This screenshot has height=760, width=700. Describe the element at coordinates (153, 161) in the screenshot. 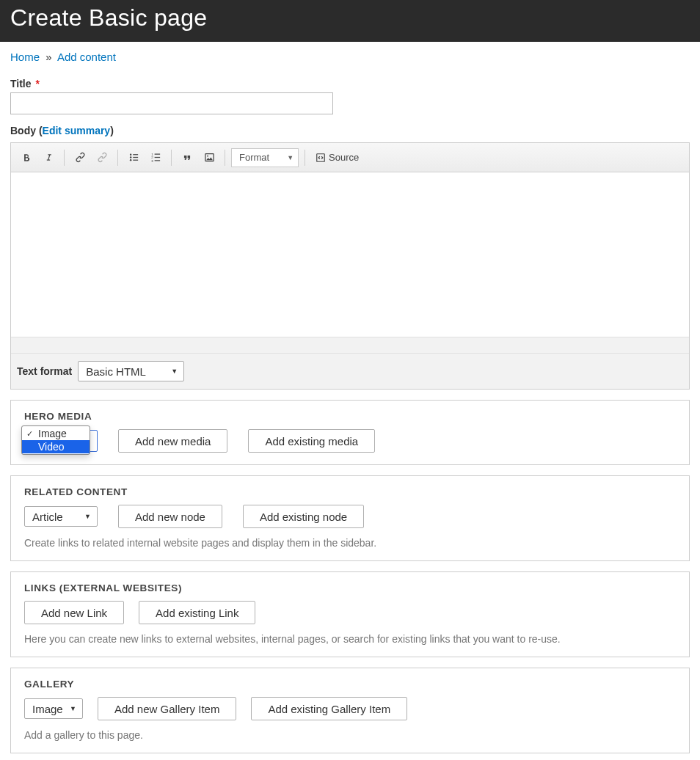

I see `svg-text: 3` at that location.